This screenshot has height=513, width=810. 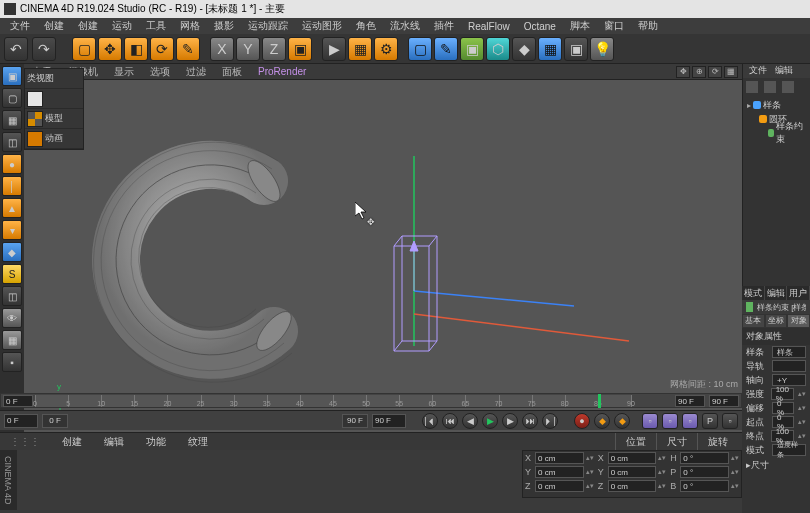 I want to click on make-editable-icon: ▣, so click(x=12, y=76).